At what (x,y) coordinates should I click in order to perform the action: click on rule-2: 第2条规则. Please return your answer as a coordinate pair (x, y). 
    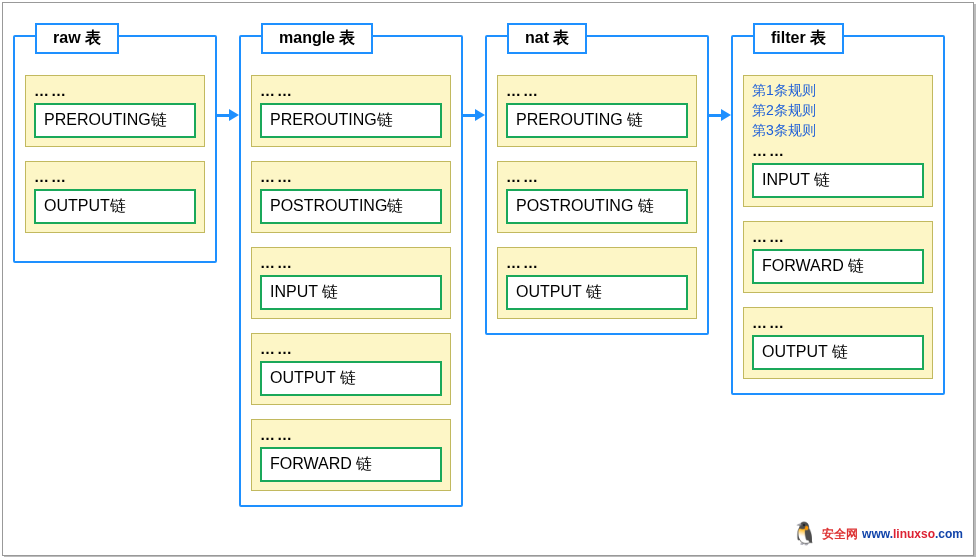
    Looking at the image, I should click on (838, 111).